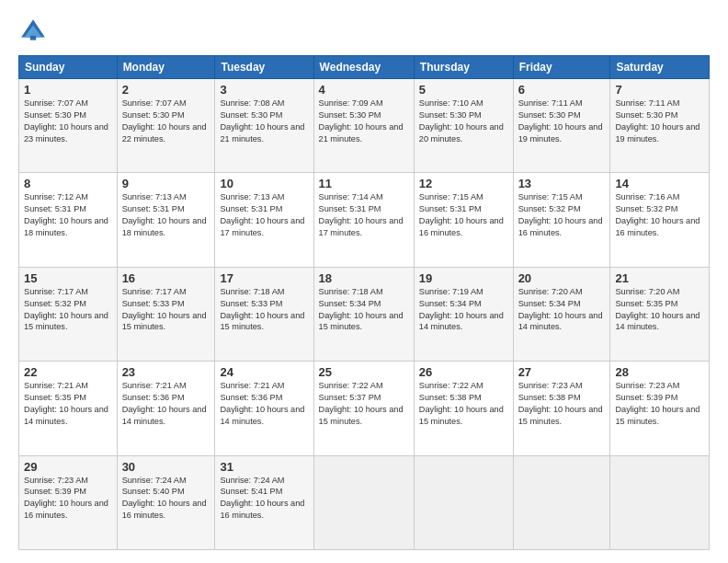 The image size is (728, 563). I want to click on day-detail: Sunrise: 7:22 AMSunset: 5:38 PMDaylight:…, so click(463, 404).